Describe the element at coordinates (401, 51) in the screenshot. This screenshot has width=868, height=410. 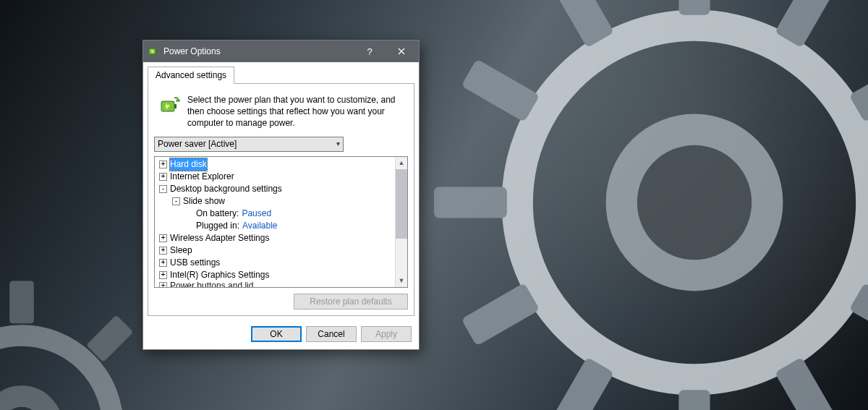
I see `close-button` at that location.